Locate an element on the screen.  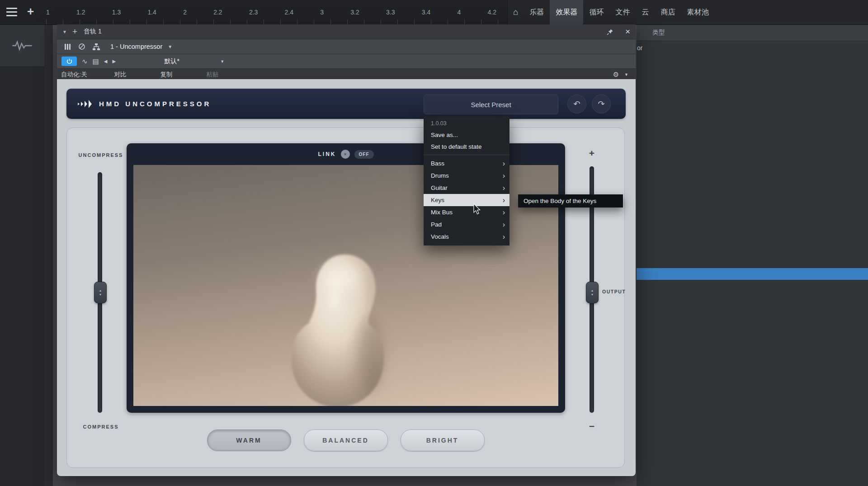
ruler-mark: 1 is located at coordinates (48, 12).